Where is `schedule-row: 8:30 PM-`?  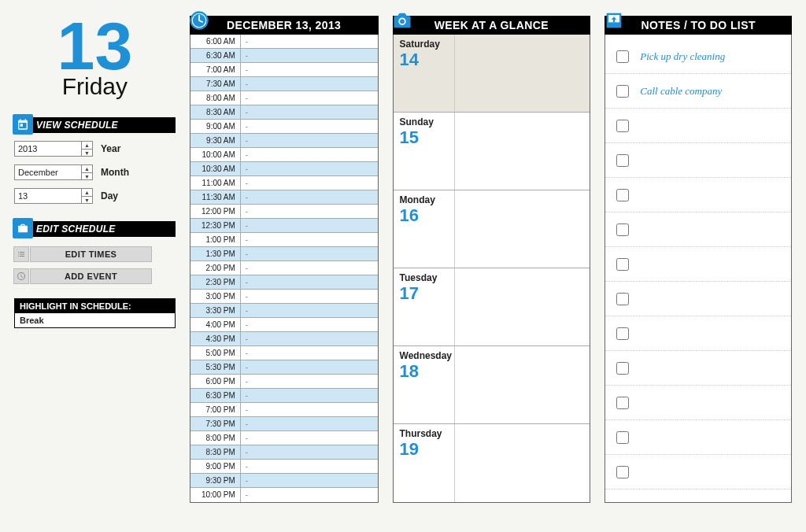 schedule-row: 8:30 PM- is located at coordinates (284, 453).